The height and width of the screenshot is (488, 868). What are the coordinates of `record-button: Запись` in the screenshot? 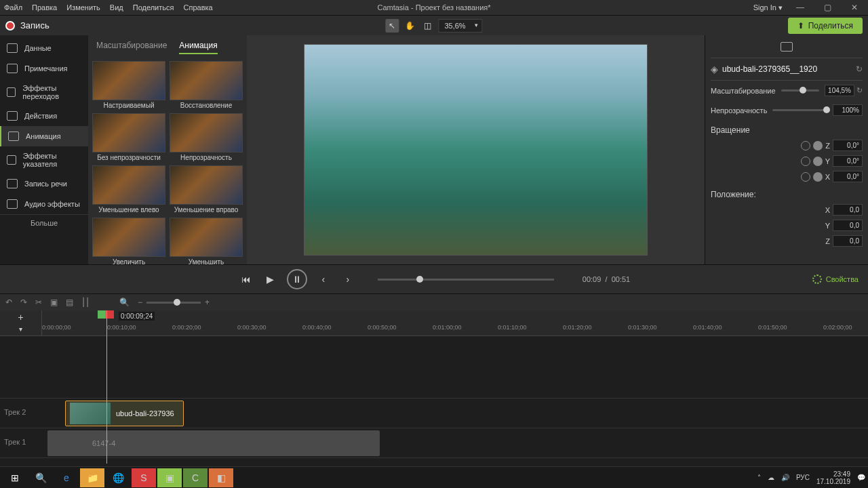 It's located at (27, 26).